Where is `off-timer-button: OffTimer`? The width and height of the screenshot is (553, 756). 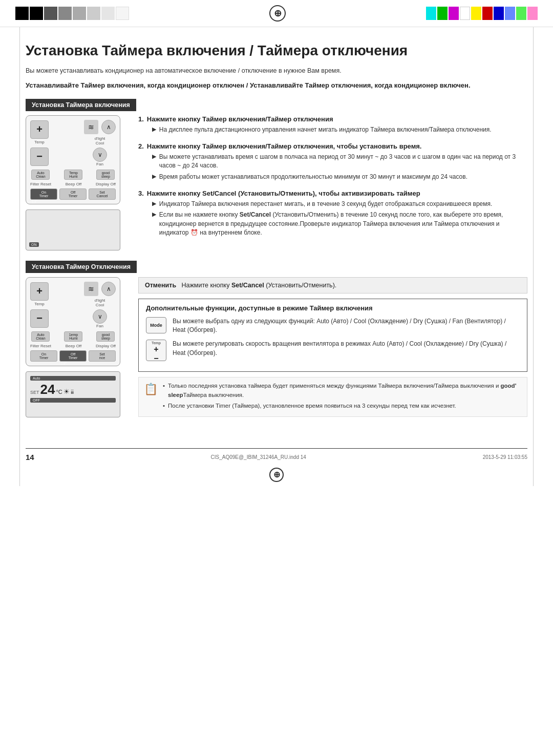 off-timer-button: OffTimer is located at coordinates (73, 194).